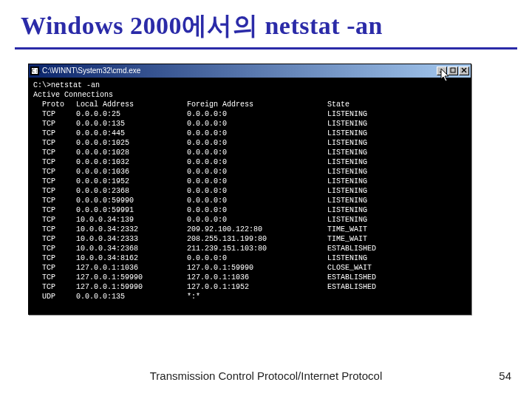  Describe the element at coordinates (132, 143) in the screenshot. I see `cell-local: 0.0.0.0:1025` at that location.